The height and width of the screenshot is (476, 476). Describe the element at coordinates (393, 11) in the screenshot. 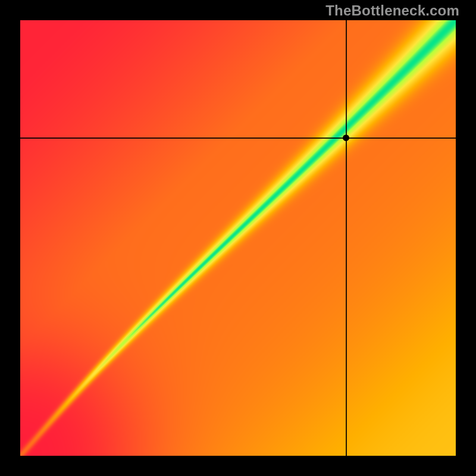

I see `watermark-text: TheBottleneck.com` at that location.